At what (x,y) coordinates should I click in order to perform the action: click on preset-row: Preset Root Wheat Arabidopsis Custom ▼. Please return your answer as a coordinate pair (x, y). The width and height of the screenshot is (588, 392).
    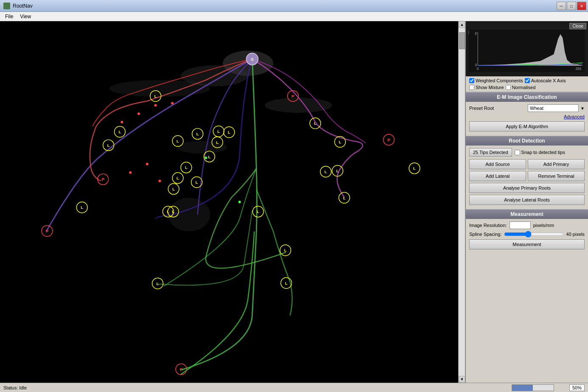
    Looking at the image, I should click on (527, 108).